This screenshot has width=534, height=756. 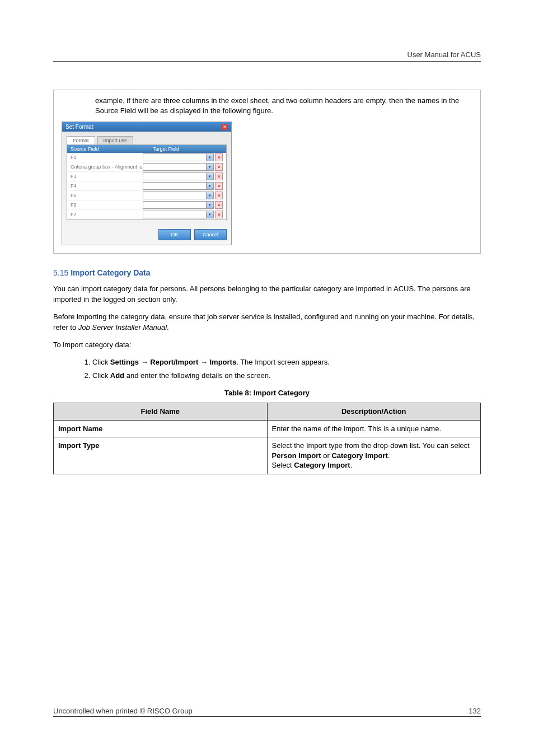 What do you see at coordinates (147, 177) in the screenshot?
I see `grid-row: F3 ▾ ✕` at bounding box center [147, 177].